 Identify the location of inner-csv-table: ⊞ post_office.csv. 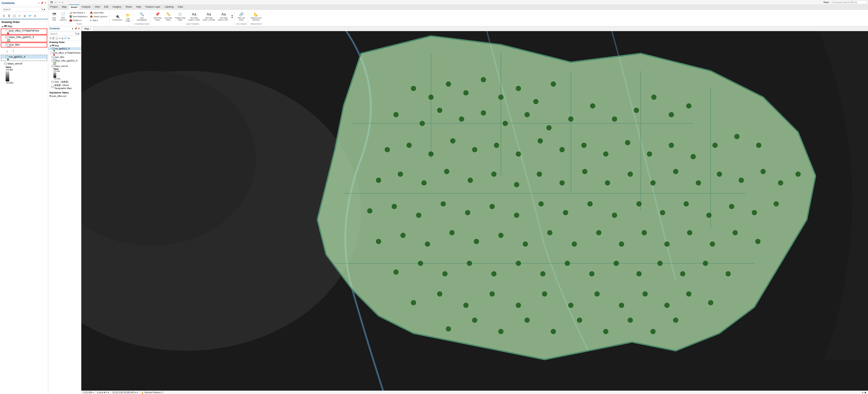
(65, 96).